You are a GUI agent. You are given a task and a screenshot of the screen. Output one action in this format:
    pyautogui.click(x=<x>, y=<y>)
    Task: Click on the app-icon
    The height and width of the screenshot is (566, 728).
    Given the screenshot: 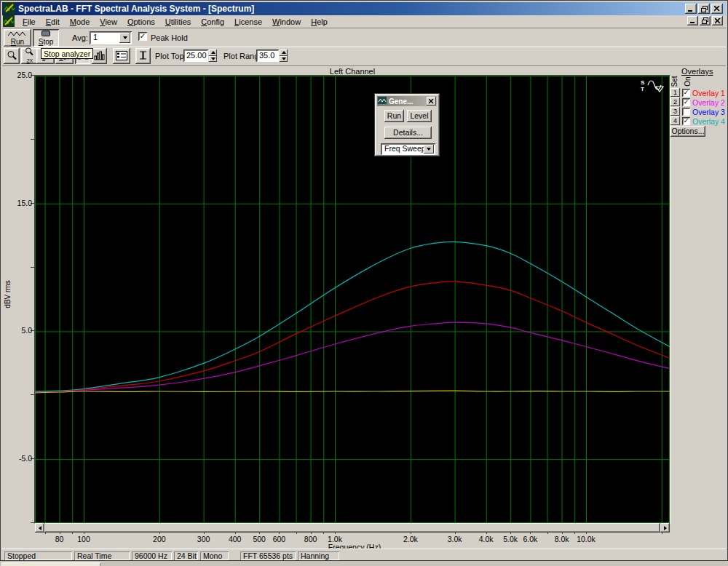 What is the action you would take?
    pyautogui.click(x=9, y=9)
    